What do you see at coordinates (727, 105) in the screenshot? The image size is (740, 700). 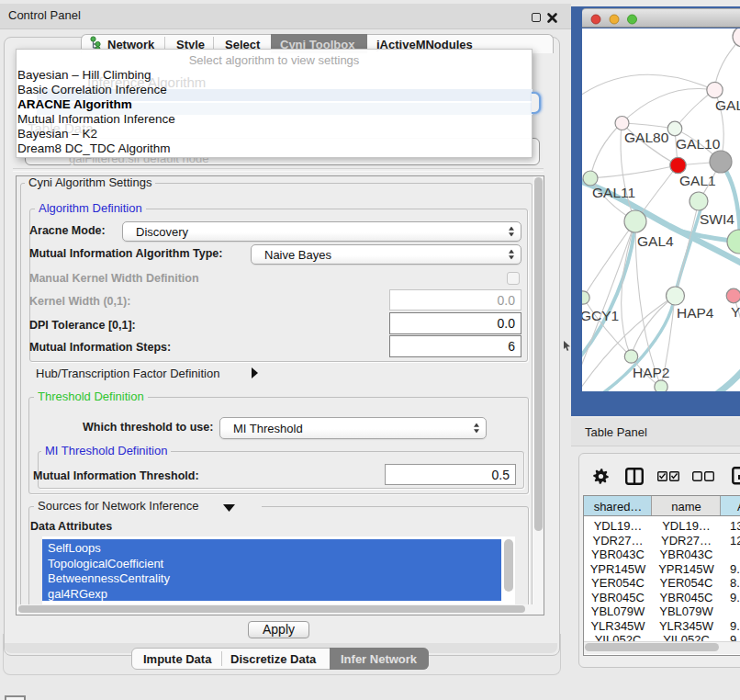 I see `svg-text: GAL7` at bounding box center [727, 105].